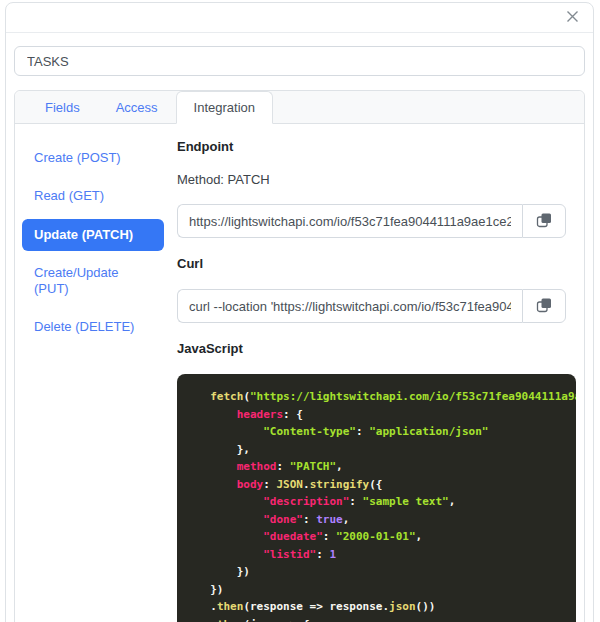 This screenshot has width=600, height=622. Describe the element at coordinates (93, 282) in the screenshot. I see `nav-item-create-update-put: Create/Update (PUT)` at that location.